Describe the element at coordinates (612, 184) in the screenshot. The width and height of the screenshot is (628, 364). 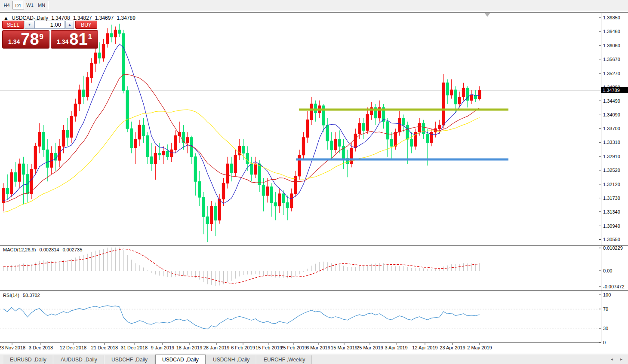
I see `price-axis-label: 1.32120` at that location.